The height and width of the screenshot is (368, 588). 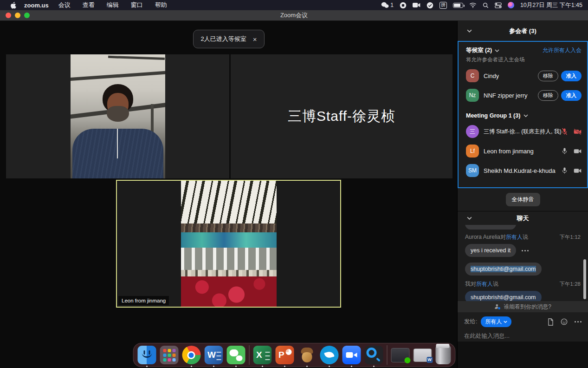 What do you see at coordinates (294, 16) in the screenshot?
I see `window-title-bar: Zoom会议` at bounding box center [294, 16].